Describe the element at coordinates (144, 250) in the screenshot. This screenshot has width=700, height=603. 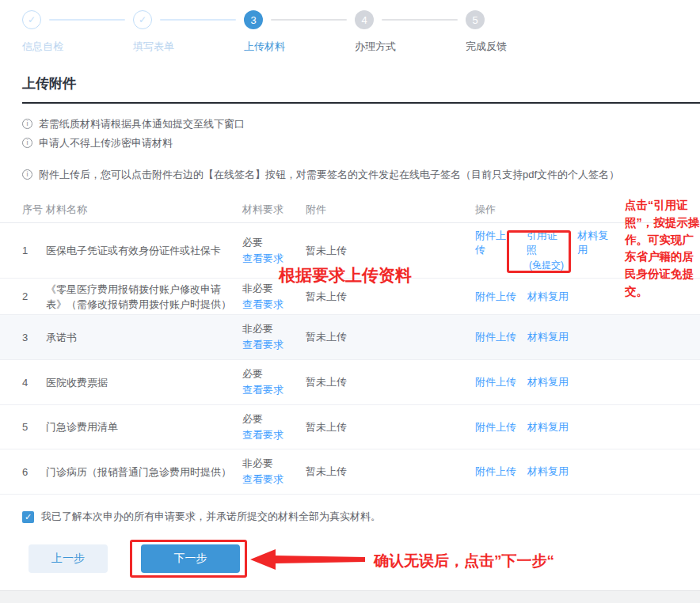
I see `material-name: 医保电子凭证或有效身份证件或社保卡` at that location.